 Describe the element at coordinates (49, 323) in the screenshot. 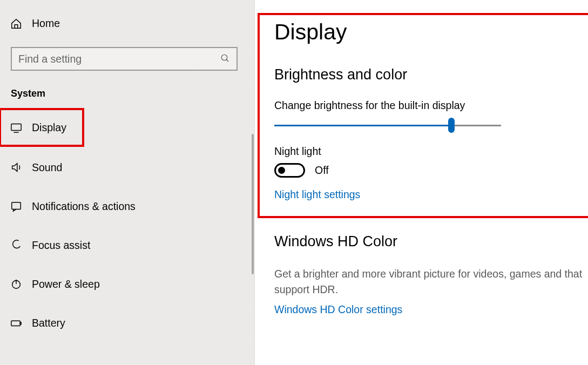

I see `sidebar-item-label: Battery` at that location.